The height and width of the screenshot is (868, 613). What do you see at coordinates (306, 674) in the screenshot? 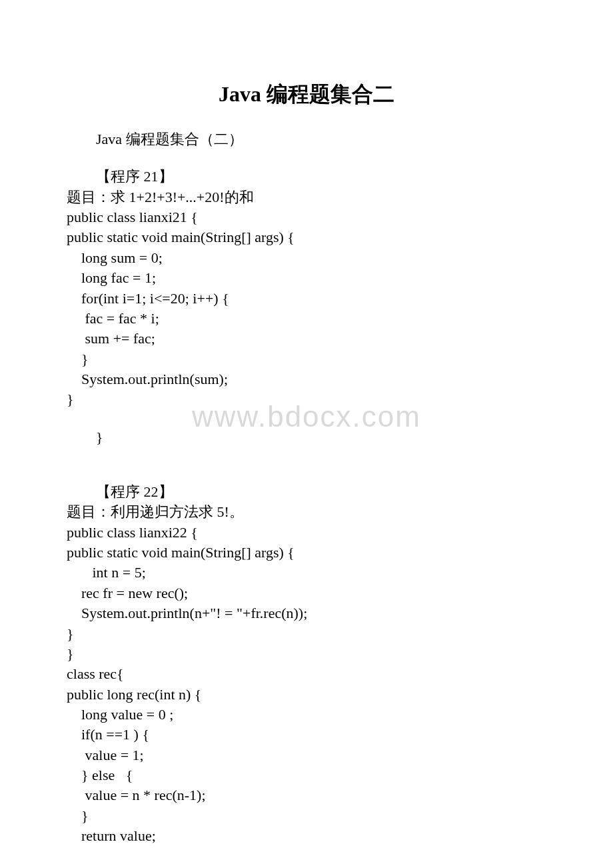
I see `code-line: class rec{` at bounding box center [306, 674].